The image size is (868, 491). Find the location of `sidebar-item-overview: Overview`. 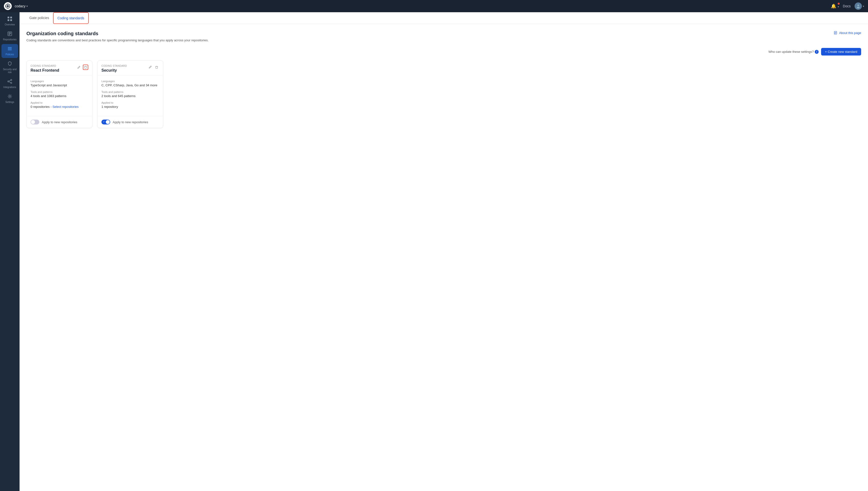

sidebar-item-overview: Overview is located at coordinates (10, 21).